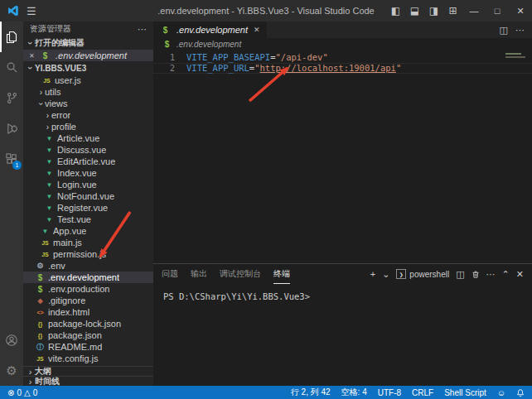 The height and width of the screenshot is (399, 532). I want to click on kill-terminal-icon, so click(476, 275).